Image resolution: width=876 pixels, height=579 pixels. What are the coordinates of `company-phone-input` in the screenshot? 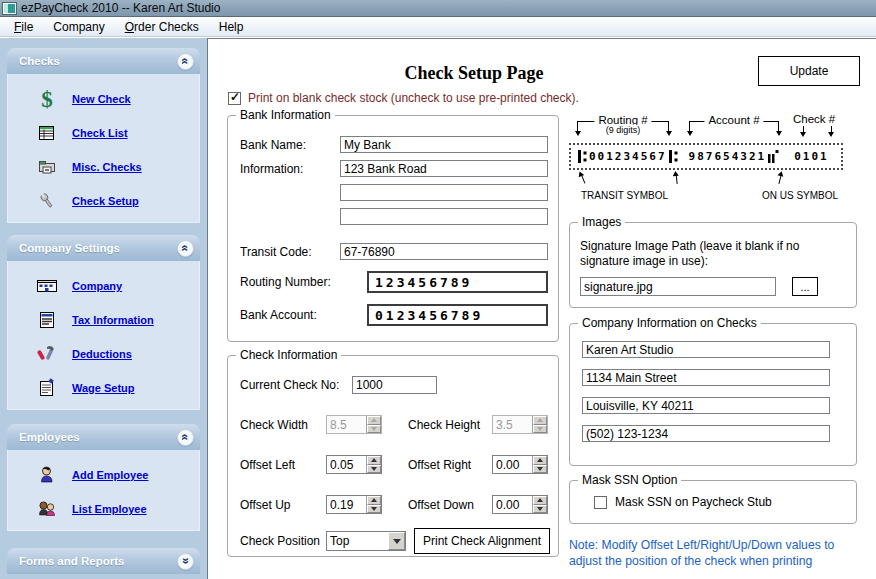 It's located at (706, 434).